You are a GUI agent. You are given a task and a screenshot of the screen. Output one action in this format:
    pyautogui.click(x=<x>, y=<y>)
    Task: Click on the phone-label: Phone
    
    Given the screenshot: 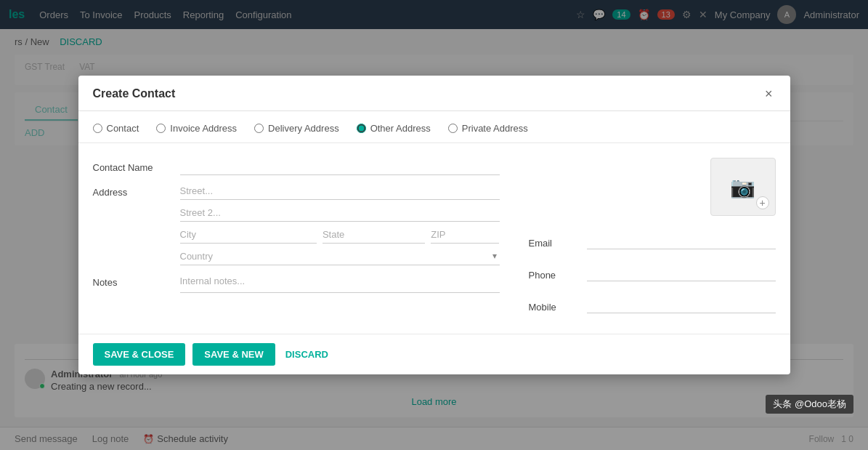 What is the action you would take?
    pyautogui.click(x=558, y=273)
    